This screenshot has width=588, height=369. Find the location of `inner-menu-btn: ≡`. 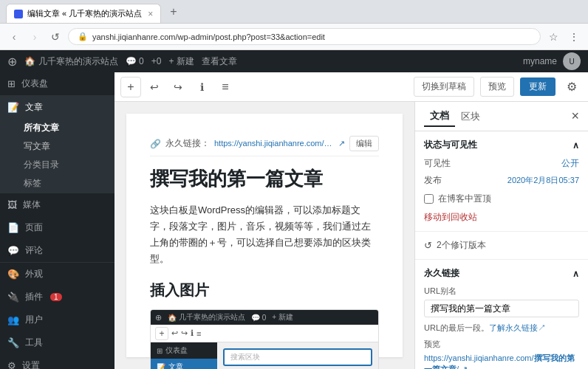

inner-menu-btn: ≡ is located at coordinates (199, 334).